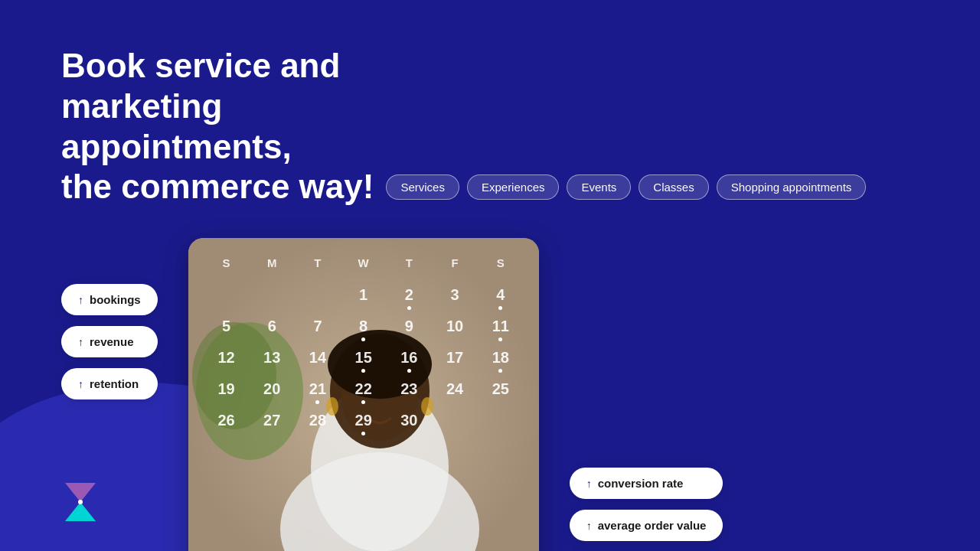 This screenshot has height=551, width=980. What do you see at coordinates (410, 421) in the screenshot?
I see `calendar-cell: 30` at bounding box center [410, 421].